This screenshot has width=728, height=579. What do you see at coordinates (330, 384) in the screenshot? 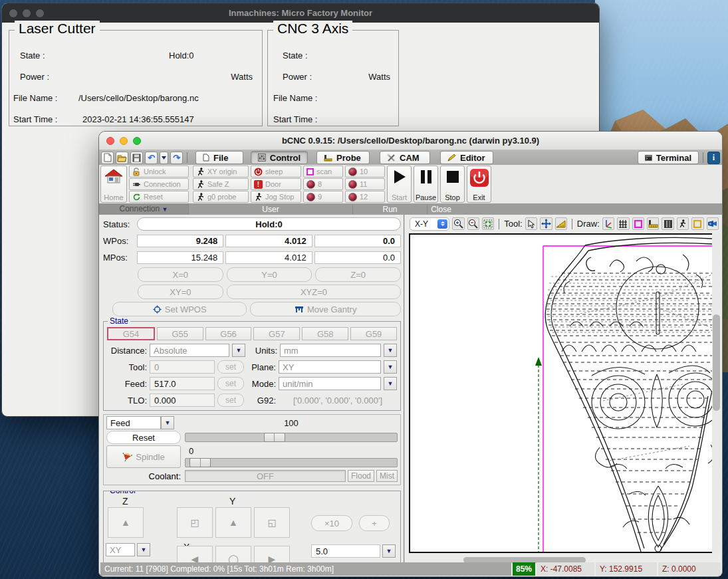
I see `mode-combobox: unit/min` at bounding box center [330, 384].